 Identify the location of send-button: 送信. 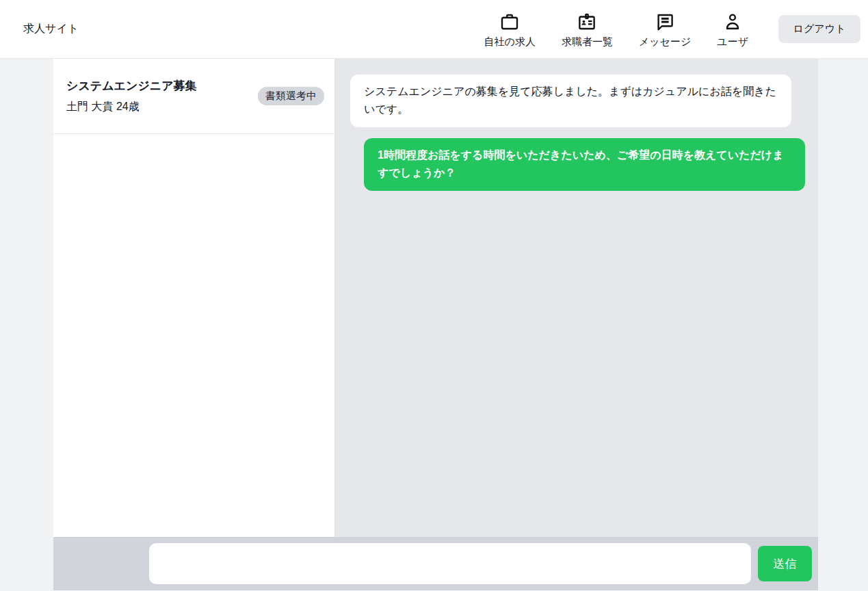
(785, 564).